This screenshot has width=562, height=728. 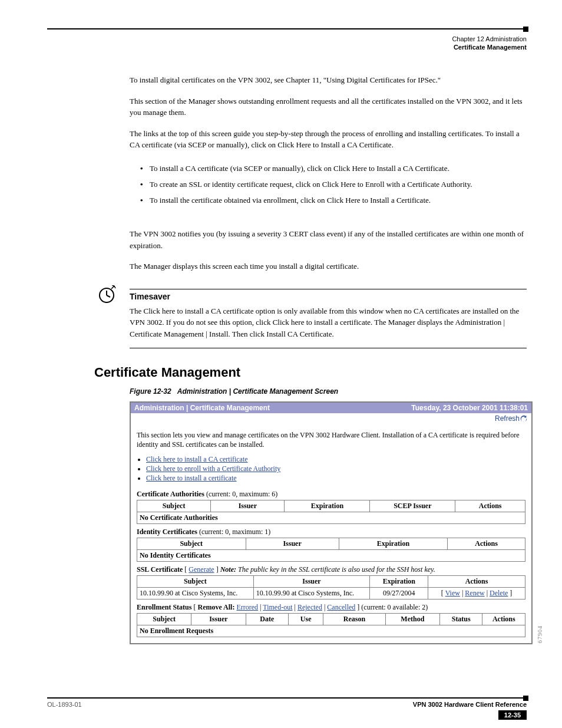 What do you see at coordinates (287, 39) in the screenshot?
I see `chapter-label: Chapter 12 Administration` at bounding box center [287, 39].